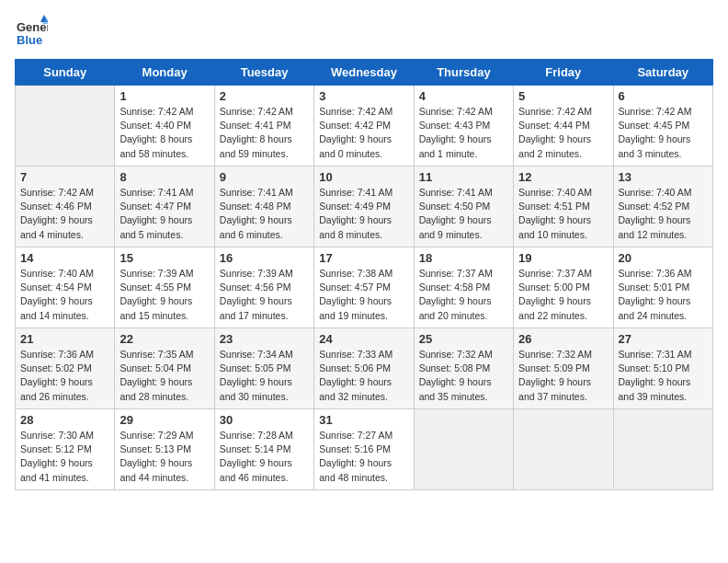  What do you see at coordinates (563, 213) in the screenshot?
I see `day-info: Sunrise: 7:40 AMSunset: 4:51 PMDaylight:…` at bounding box center [563, 213].